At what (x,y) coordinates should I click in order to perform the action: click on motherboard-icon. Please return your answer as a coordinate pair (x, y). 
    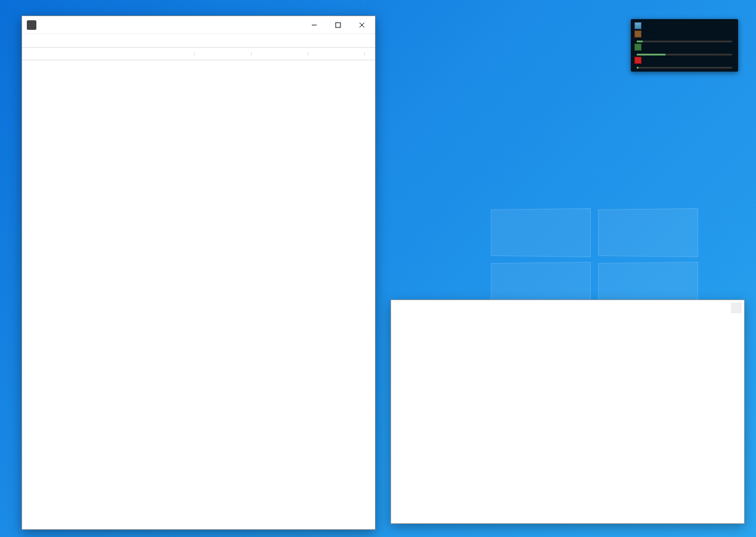
    Looking at the image, I should click on (638, 26).